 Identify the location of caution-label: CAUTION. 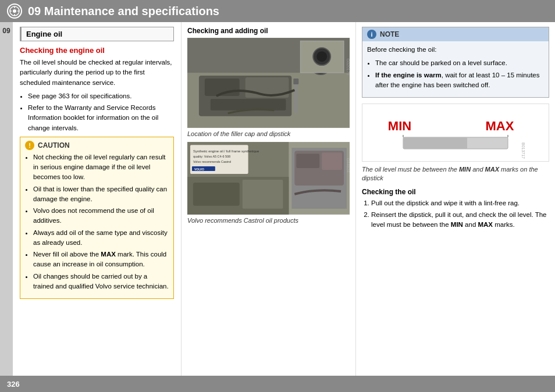
(54, 145).